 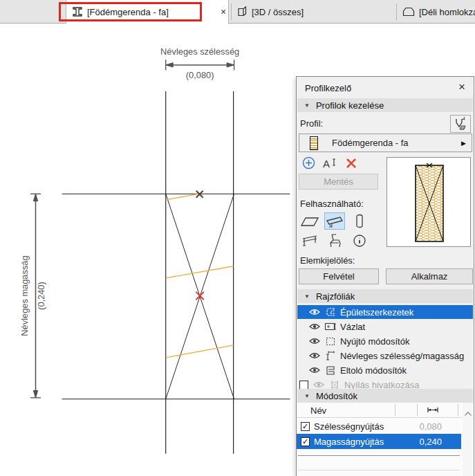 I want to click on pick-profile-icon, so click(x=460, y=124).